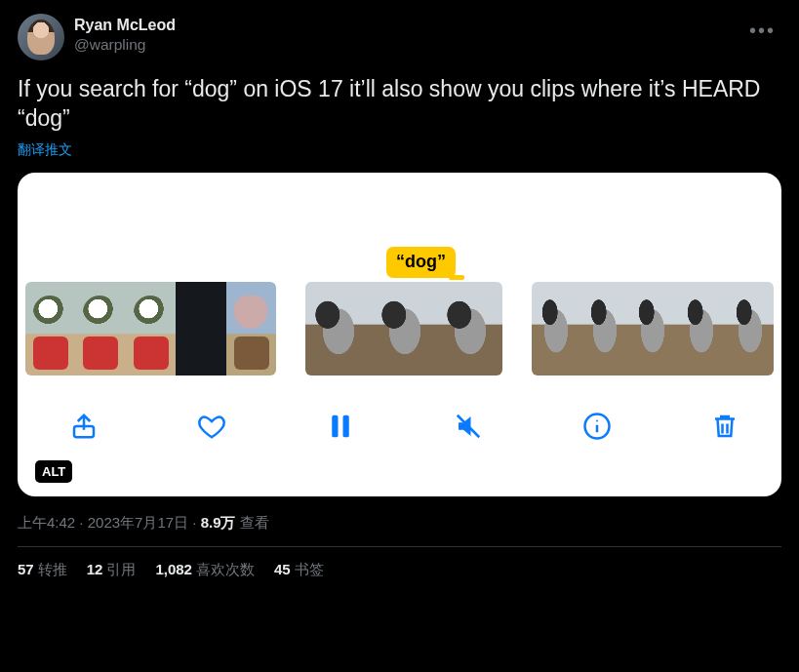  Describe the element at coordinates (219, 523) in the screenshot. I see `views-count: 8.9万` at that location.